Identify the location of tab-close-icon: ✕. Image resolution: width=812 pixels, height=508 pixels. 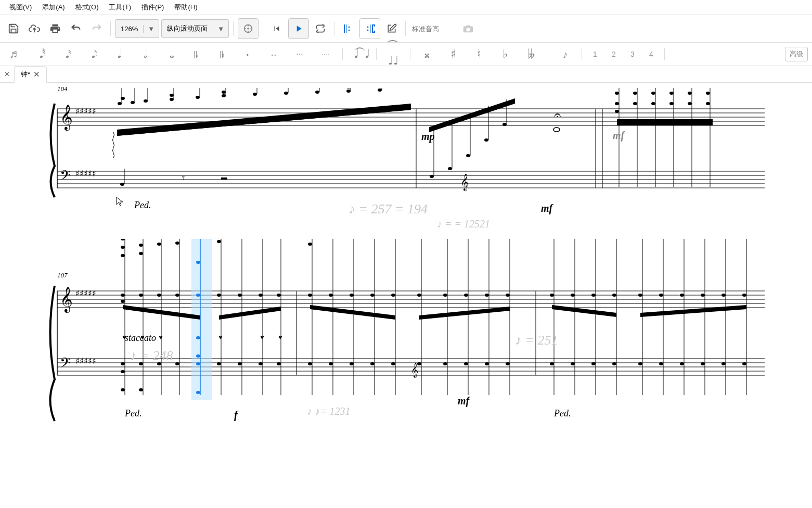
(36, 74).